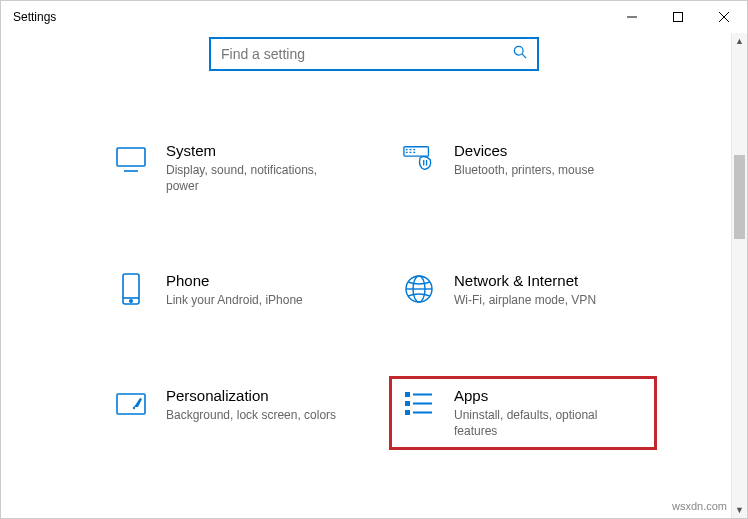  I want to click on tile-network: Network & Internet Wi-Fi, airplane mode,…, so click(523, 290).